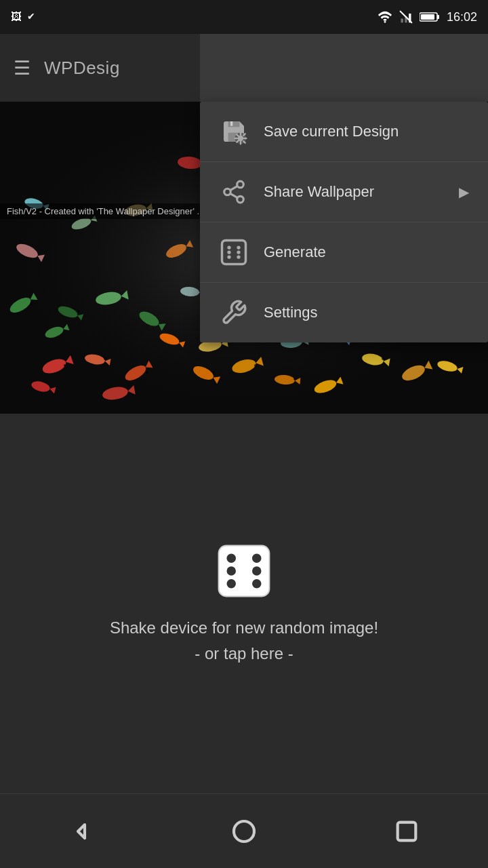  Describe the element at coordinates (234, 132) in the screenshot. I see `save-icon` at that location.